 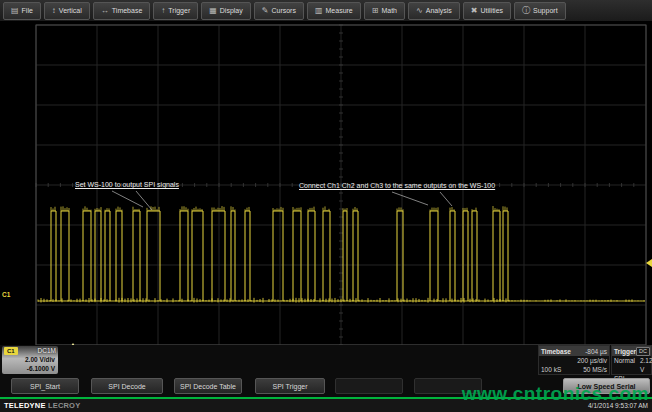 What do you see at coordinates (556, 352) in the screenshot?
I see `timebase-title: Timebase` at bounding box center [556, 352].